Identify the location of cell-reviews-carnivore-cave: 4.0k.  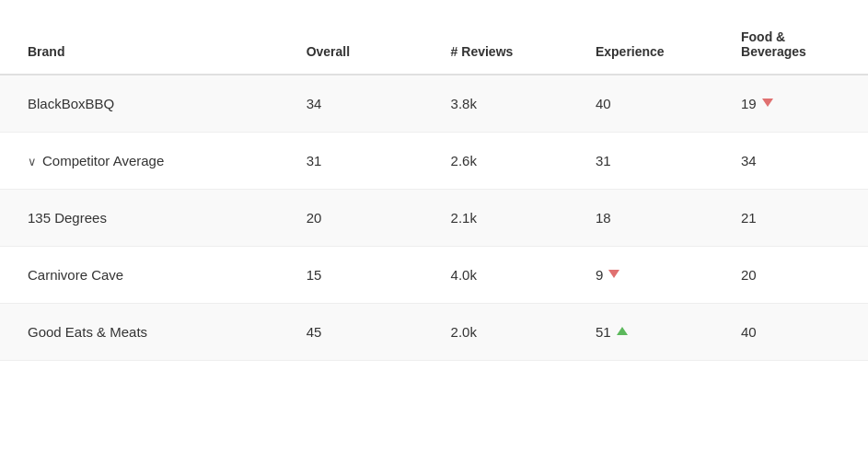
(504, 275).